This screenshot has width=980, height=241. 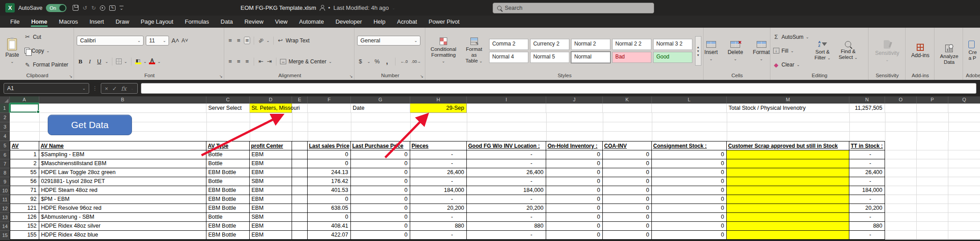 What do you see at coordinates (121, 8) in the screenshot?
I see `customize-toolbar-icon: ⌄` at bounding box center [121, 8].